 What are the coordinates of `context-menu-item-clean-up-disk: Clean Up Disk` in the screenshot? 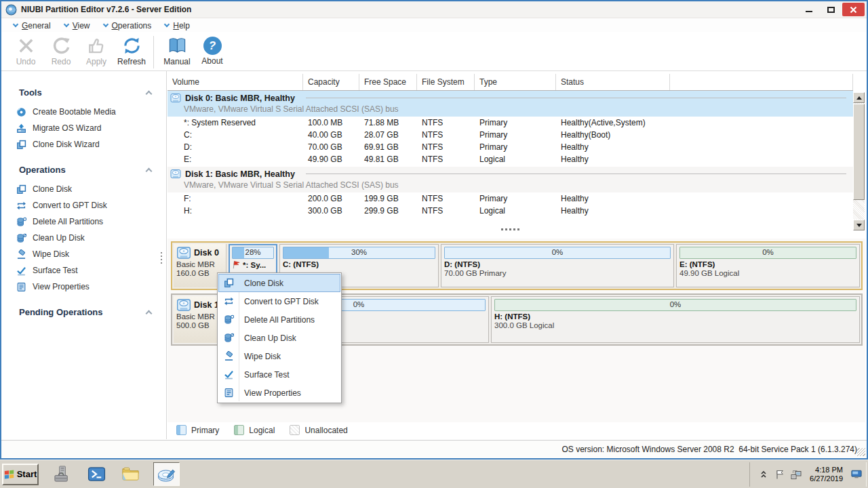 It's located at (279, 338).